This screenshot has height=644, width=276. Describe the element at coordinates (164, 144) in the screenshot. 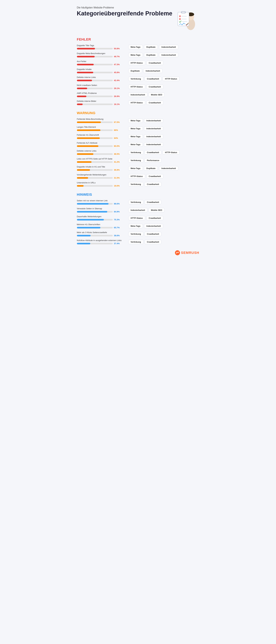

I see `tag-list: Meta-TagsIndexierbarkeit` at that location.